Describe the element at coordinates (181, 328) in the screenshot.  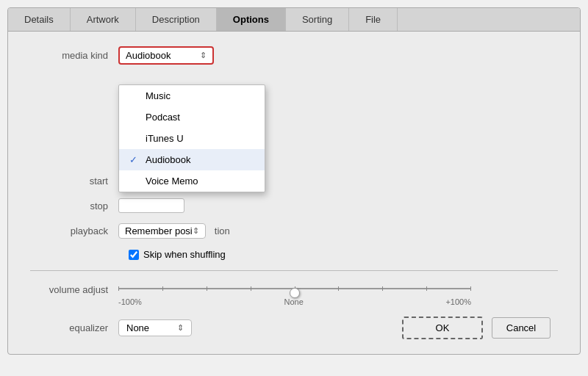
I see `chevron-eq-icon: ⇕` at that location.